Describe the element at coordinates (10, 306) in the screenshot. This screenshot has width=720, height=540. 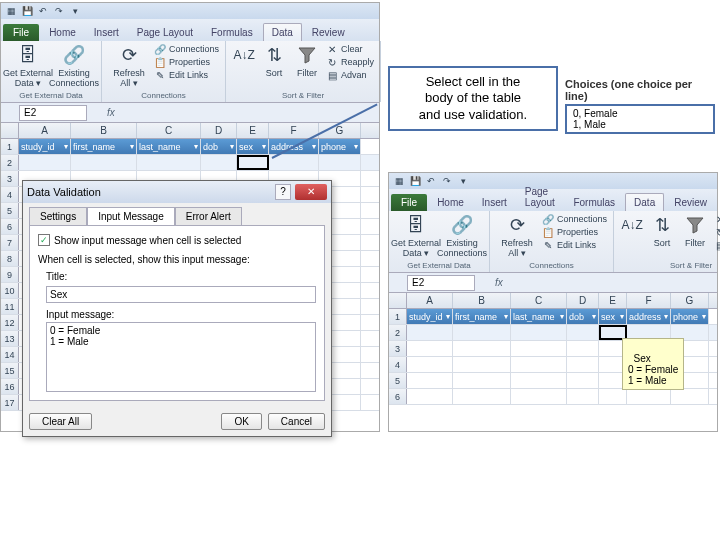
I see `row-hdr: 11` at that location.